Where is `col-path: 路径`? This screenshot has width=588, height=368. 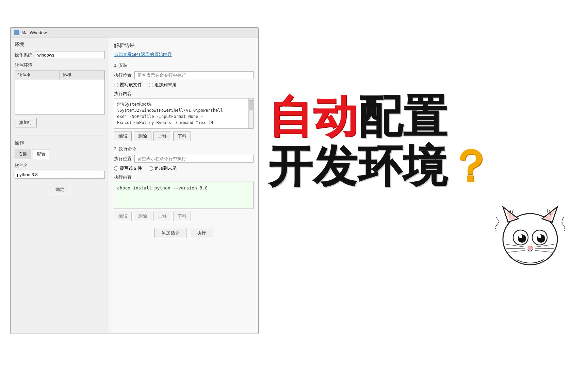 col-path: 路径 is located at coordinates (82, 75).